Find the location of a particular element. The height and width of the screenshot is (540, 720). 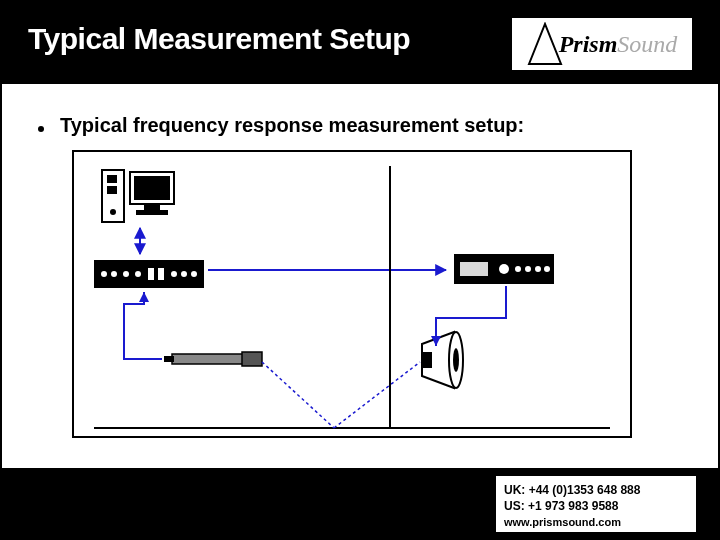

page-title: Typical Measurement Setup is located at coordinates (219, 39).